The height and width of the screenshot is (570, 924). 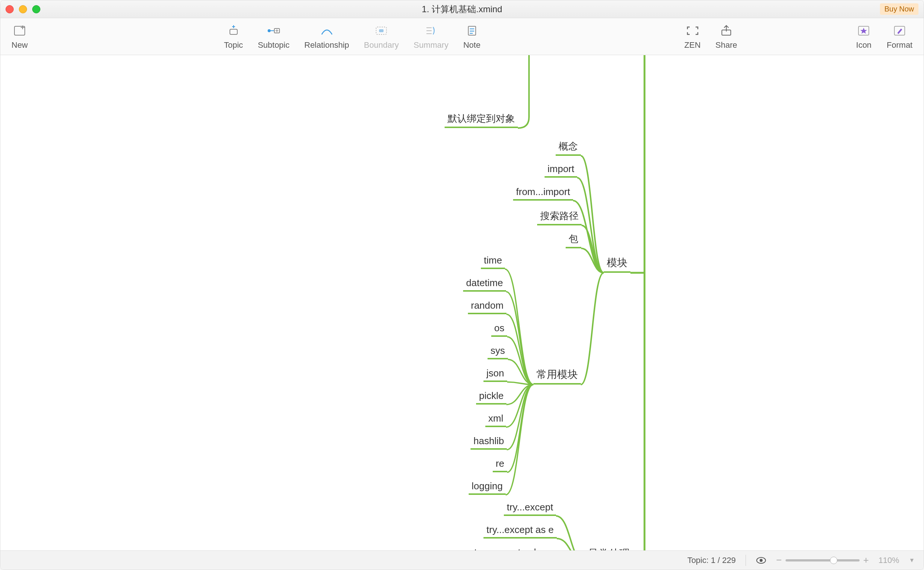 What do you see at coordinates (498, 351) in the screenshot?
I see `topic-node: sys` at bounding box center [498, 351].